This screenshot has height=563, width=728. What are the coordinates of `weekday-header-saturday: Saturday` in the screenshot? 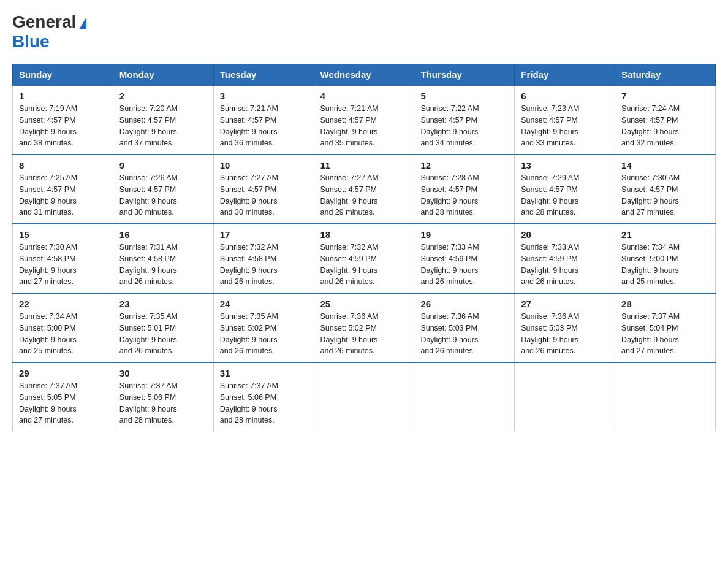 It's located at (665, 75).